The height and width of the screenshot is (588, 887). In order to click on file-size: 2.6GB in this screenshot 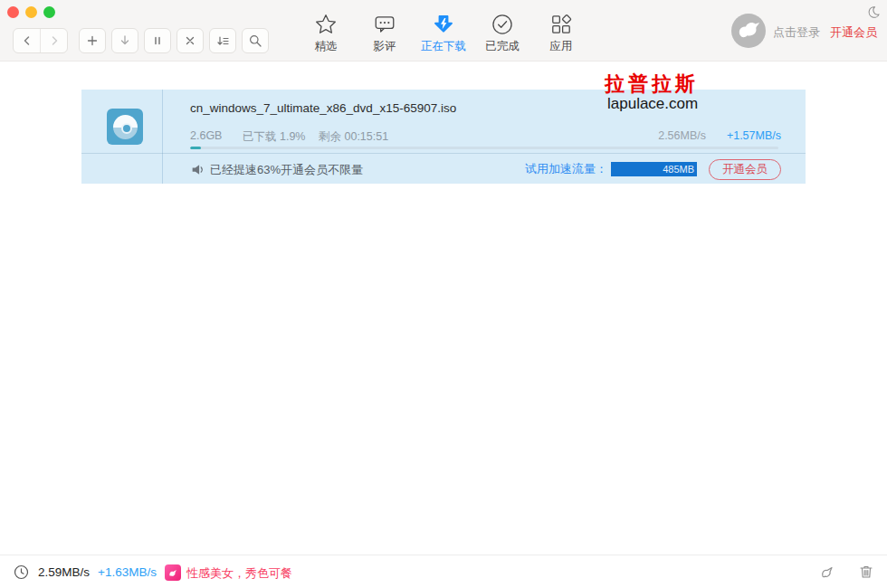, I will do `click(206, 136)`.